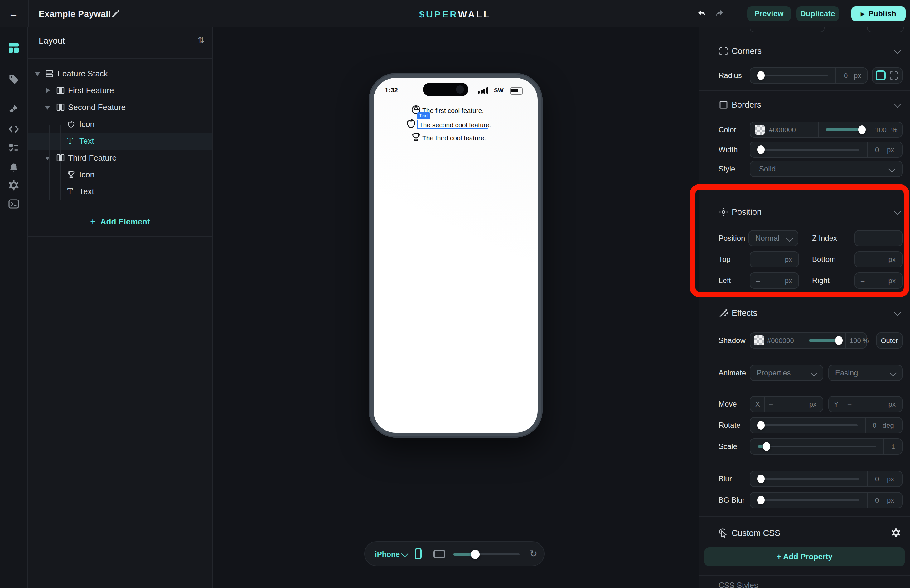 The width and height of the screenshot is (910, 588). Describe the element at coordinates (808, 425) in the screenshot. I see `rotate-slider` at that location.